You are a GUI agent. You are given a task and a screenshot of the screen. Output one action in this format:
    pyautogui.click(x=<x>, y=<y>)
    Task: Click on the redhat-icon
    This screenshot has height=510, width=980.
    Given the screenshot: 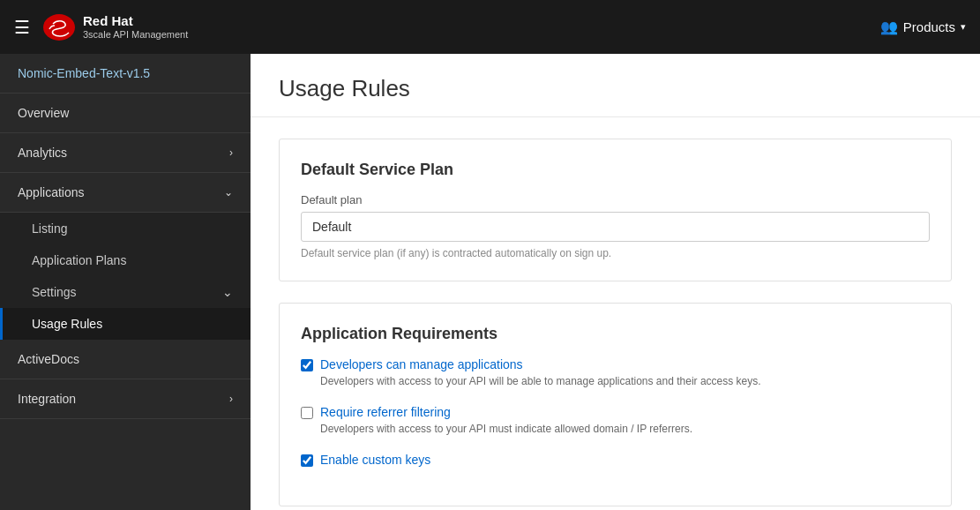 What is the action you would take?
    pyautogui.click(x=59, y=27)
    